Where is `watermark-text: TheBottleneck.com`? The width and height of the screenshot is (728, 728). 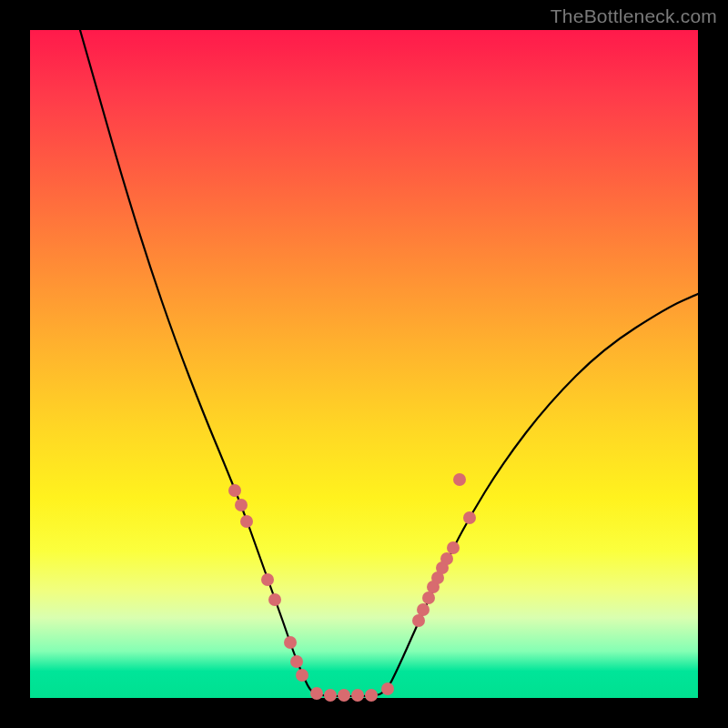 watermark-text: TheBottleneck.com is located at coordinates (633, 16).